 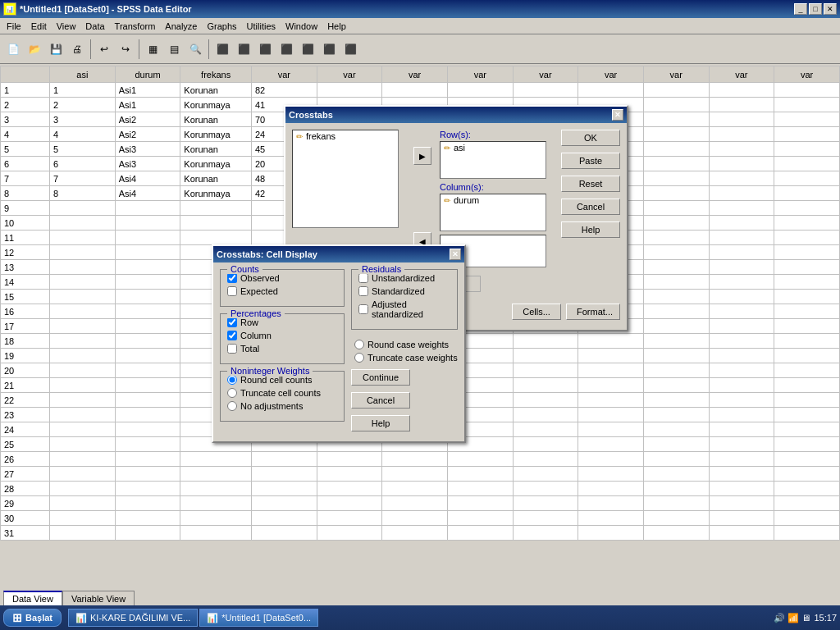 I want to click on taskbar-item-spss: 📊 *Untitled1 [DataSet0..., so click(x=259, y=618).